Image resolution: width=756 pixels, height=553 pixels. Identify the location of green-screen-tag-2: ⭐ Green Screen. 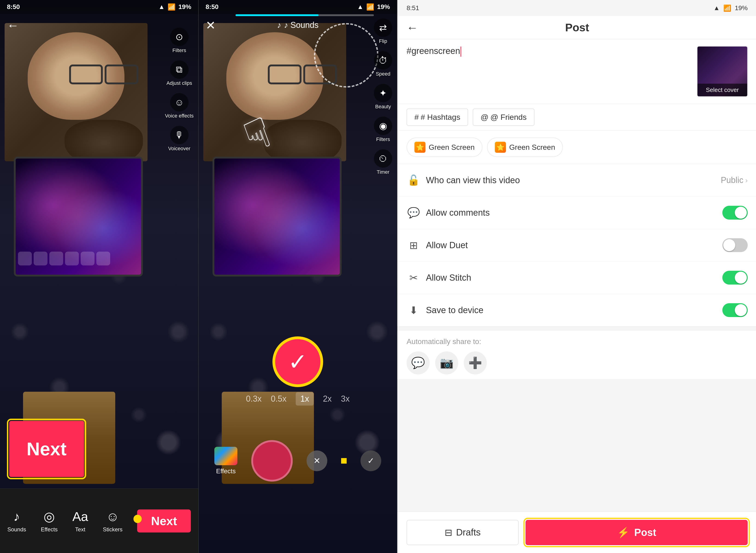
(525, 147).